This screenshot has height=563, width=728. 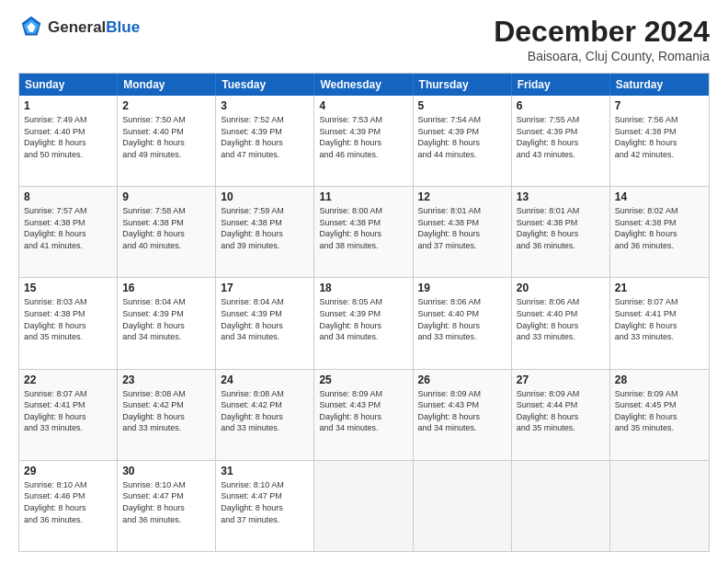 What do you see at coordinates (265, 228) in the screenshot?
I see `cell-info: Sunrise: 7:59 AM Sunset: 4:38 PM Dayligh…` at bounding box center [265, 228].